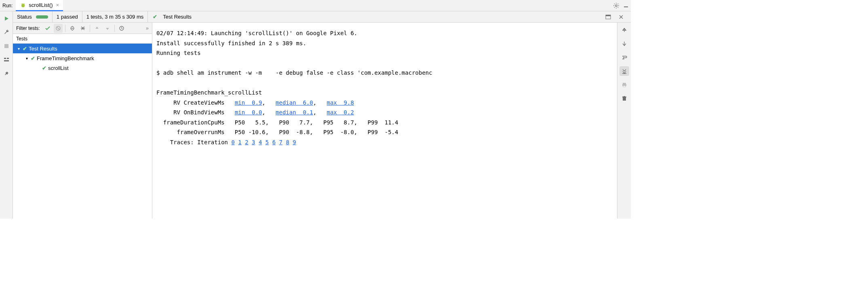  What do you see at coordinates (97, 28) in the screenshot?
I see `prev-test-button` at bounding box center [97, 28].